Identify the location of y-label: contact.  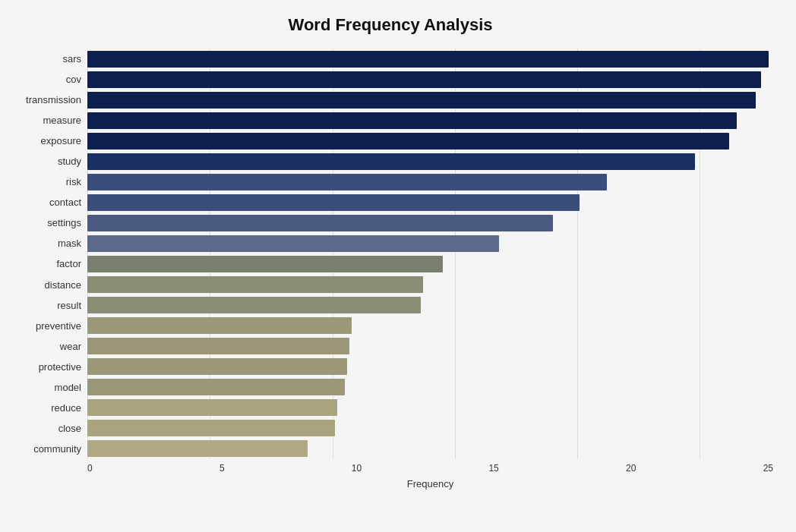
(65, 203).